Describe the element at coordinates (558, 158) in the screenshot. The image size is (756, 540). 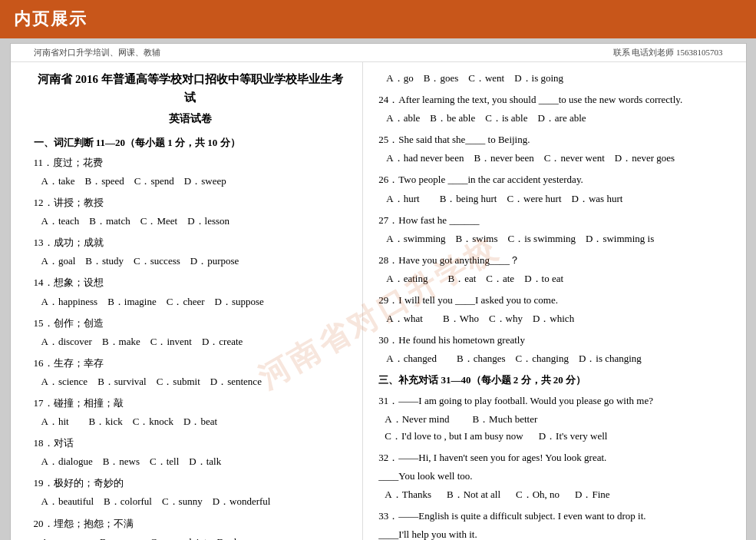
I see `q25-options: A．had never been B．never been C．never we…` at that location.